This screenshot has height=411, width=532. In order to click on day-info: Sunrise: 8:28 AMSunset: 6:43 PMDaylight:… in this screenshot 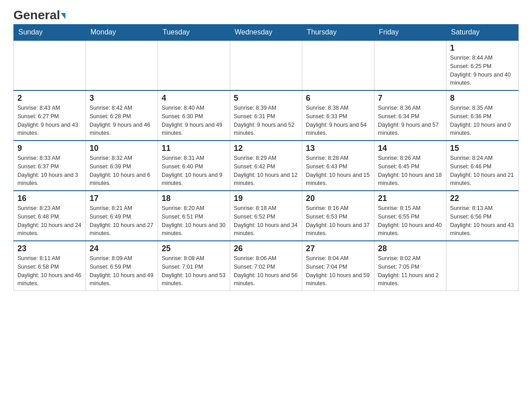, I will do `click(338, 171)`.